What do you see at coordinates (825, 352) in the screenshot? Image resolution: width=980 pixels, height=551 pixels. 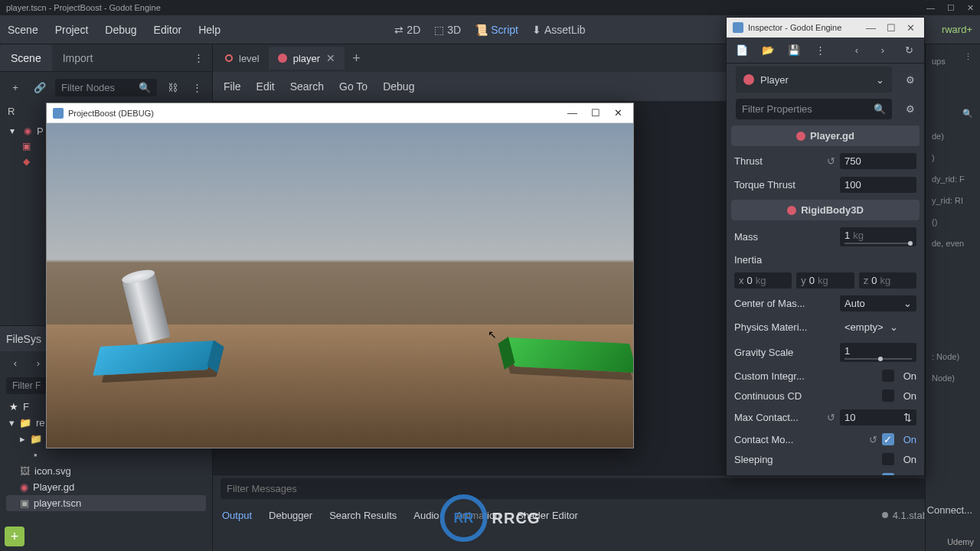 I see `prop-gravity: Gravity Scale 1` at bounding box center [825, 352].